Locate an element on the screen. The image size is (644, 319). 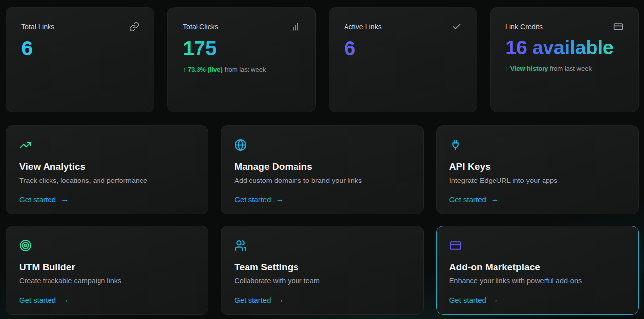
action-card-addon-marketplace: Add-on Marketplace Enhance your links wi… is located at coordinates (538, 270).